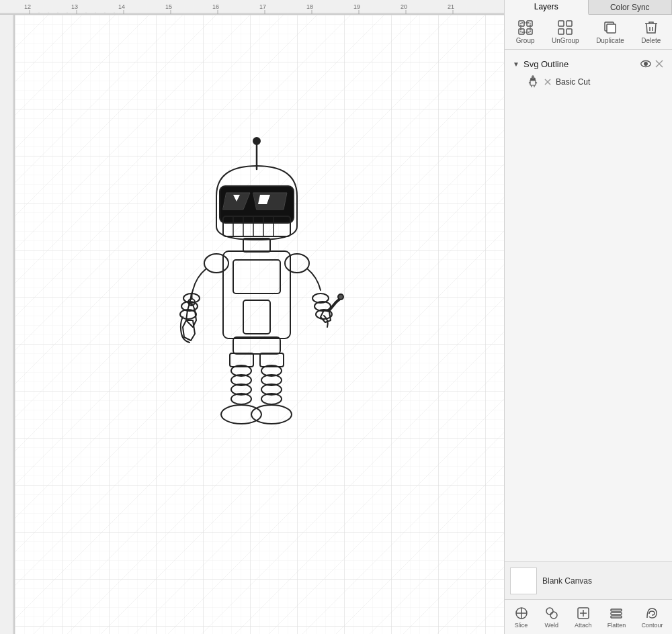  Describe the element at coordinates (652, 617) in the screenshot. I see `contour-button: Contour` at that location.